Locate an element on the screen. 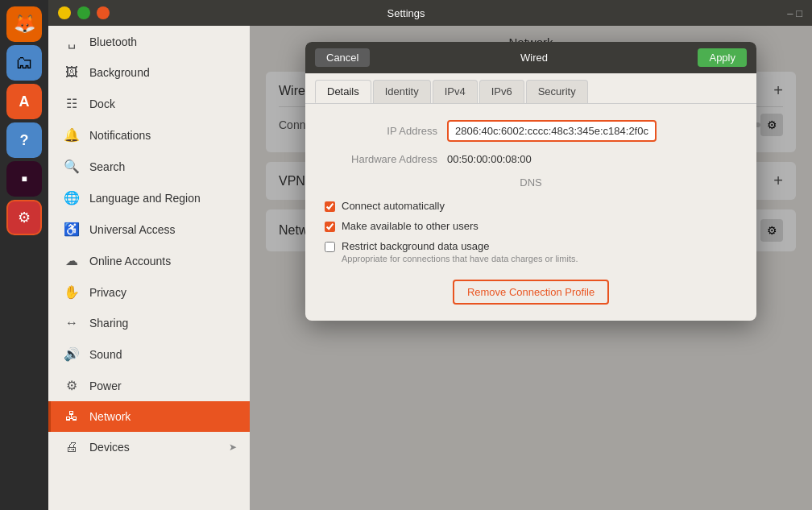 The image size is (812, 510). tab-ipv6: IPv6 is located at coordinates (502, 92).